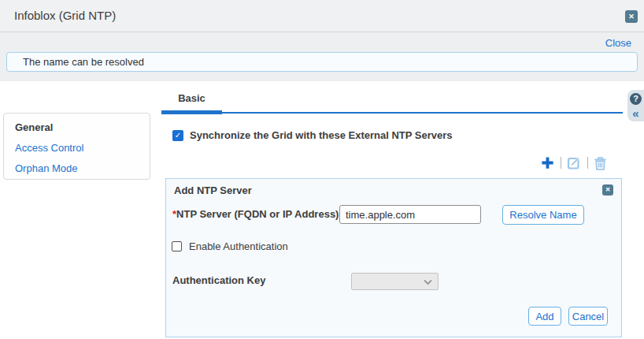  Describe the element at coordinates (428, 282) in the screenshot. I see `chevron-down-icon` at that location.